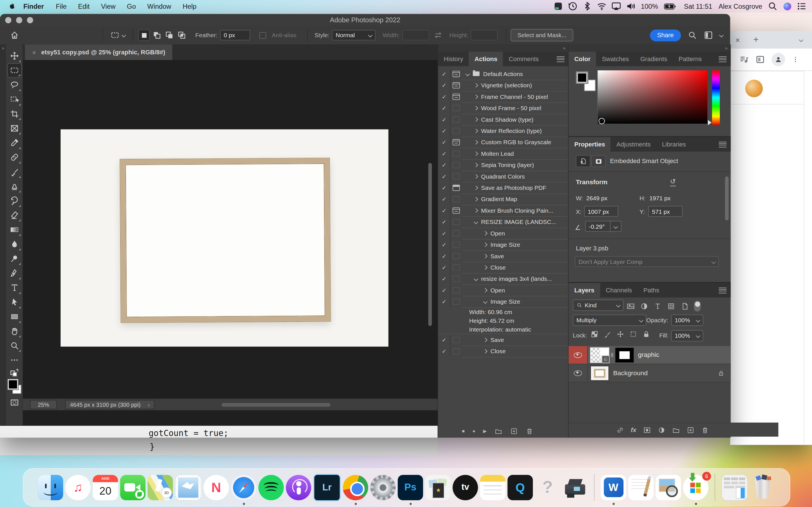 The height and width of the screenshot is (507, 812). I want to click on action-step-row: ✓Open, so click(503, 290).